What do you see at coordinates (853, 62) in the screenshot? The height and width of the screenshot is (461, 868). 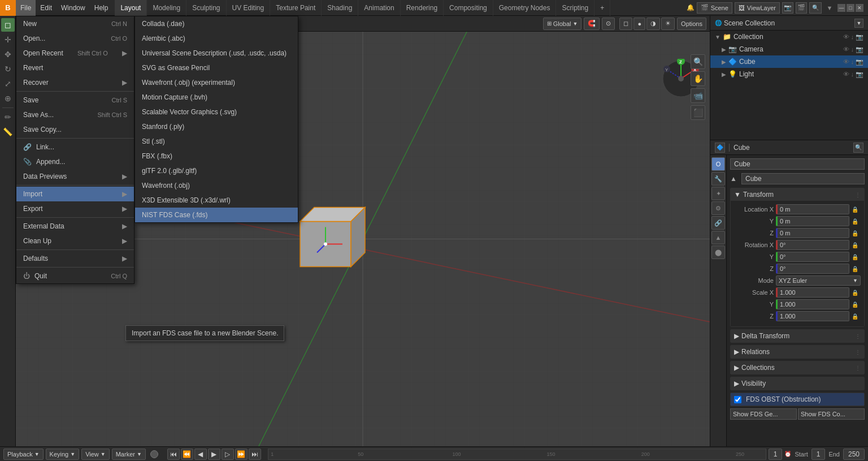 I see `cube-viewport-icon: ↓` at bounding box center [853, 62].